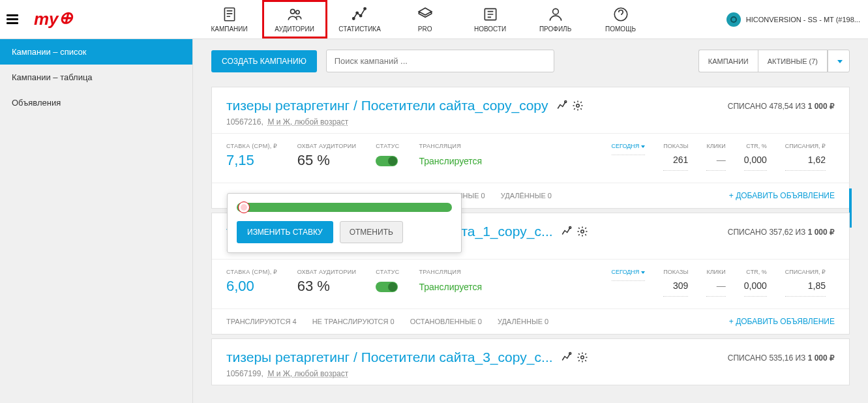 Image resolution: width=868 pixels, height=403 pixels. Describe the element at coordinates (434, 20) in the screenshot. I see `header: my⊕ КАМПАНИИ АУДИТОРИИ СТАТИСТИКА PRO НО…` at that location.